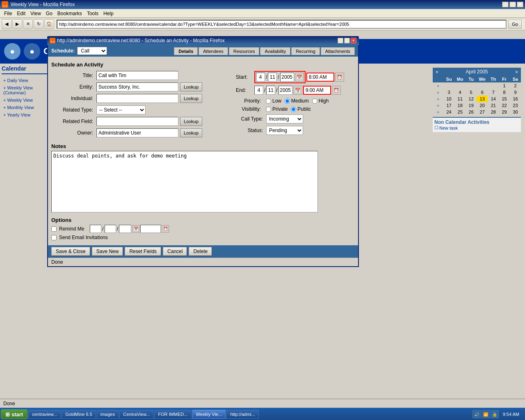  Describe the element at coordinates (495, 414) in the screenshot. I see `taskbar-icon-3: 🔒` at that location.